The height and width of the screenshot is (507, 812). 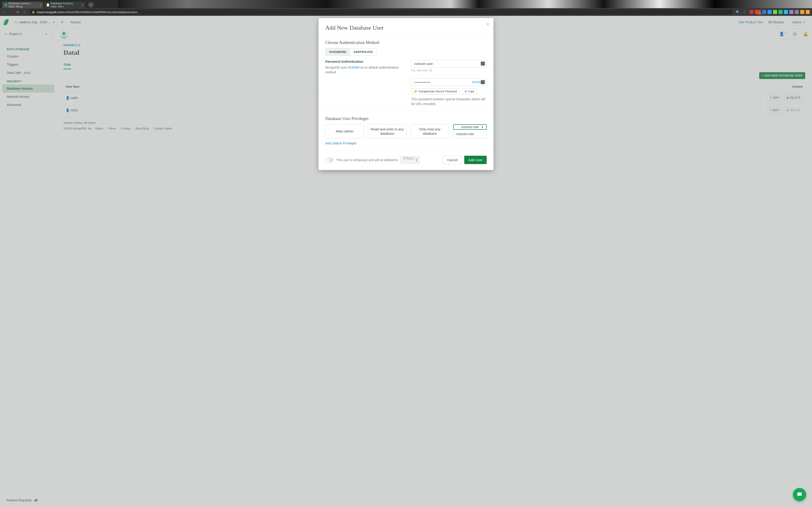 I want to click on privilege-options: Atlas admin Read and write to any databa…, so click(x=406, y=131).